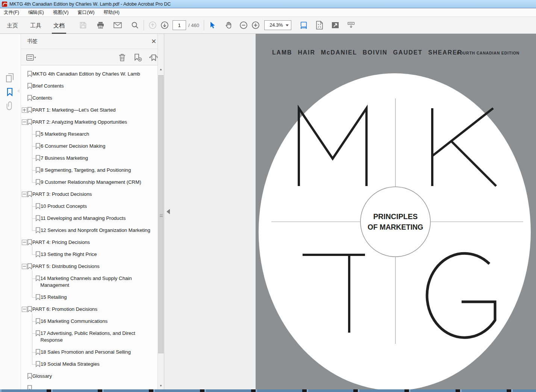 The width and height of the screenshot is (536, 392). Describe the element at coordinates (89, 352) in the screenshot. I see `bookmark-item: 18 Sales Promotion and Personal Selling` at that location.